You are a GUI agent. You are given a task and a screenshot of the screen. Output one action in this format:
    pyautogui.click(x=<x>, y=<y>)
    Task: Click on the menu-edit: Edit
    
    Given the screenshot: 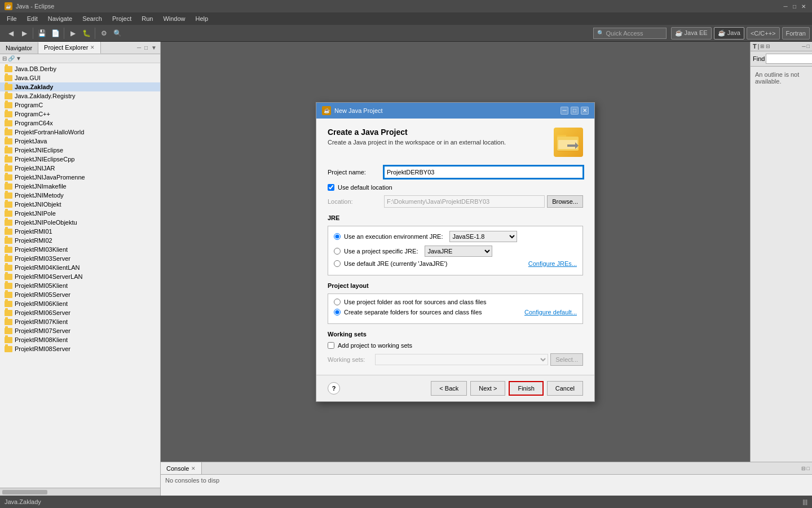 What is the action you would take?
    pyautogui.click(x=33, y=19)
    